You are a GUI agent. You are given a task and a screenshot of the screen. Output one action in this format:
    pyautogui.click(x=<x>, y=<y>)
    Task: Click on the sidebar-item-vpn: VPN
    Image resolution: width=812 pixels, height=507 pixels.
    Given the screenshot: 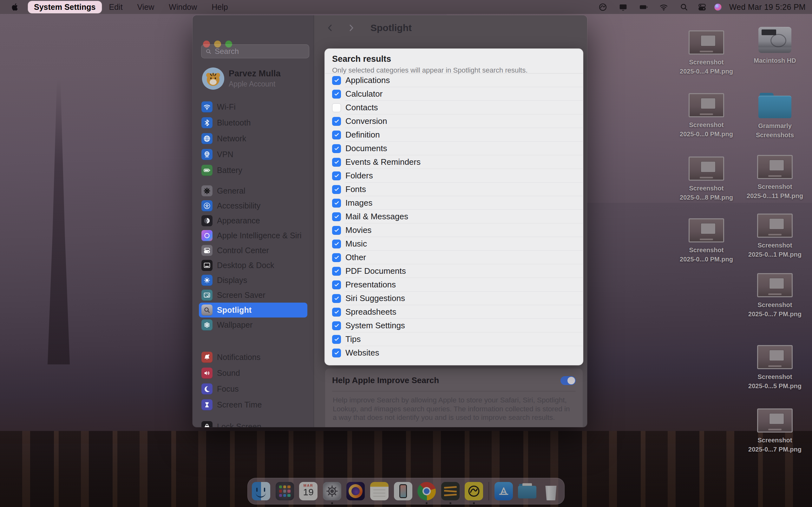 What is the action you would take?
    pyautogui.click(x=253, y=154)
    